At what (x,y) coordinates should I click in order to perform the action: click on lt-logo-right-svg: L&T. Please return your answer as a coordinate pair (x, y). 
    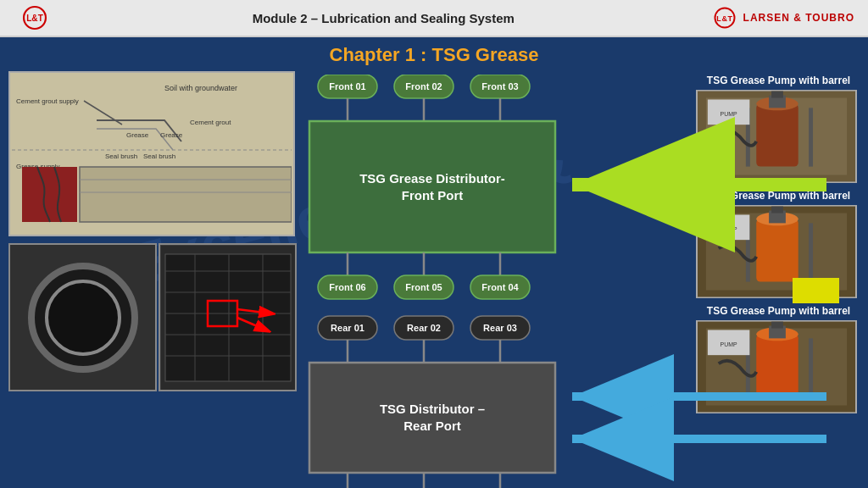
    Looking at the image, I should click on (725, 18).